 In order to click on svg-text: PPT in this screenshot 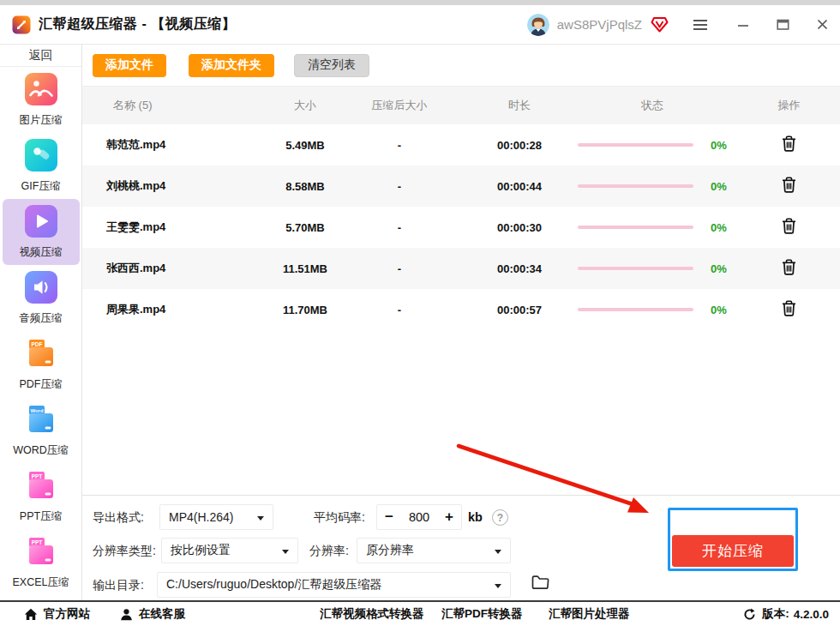, I will do `click(36, 477)`.